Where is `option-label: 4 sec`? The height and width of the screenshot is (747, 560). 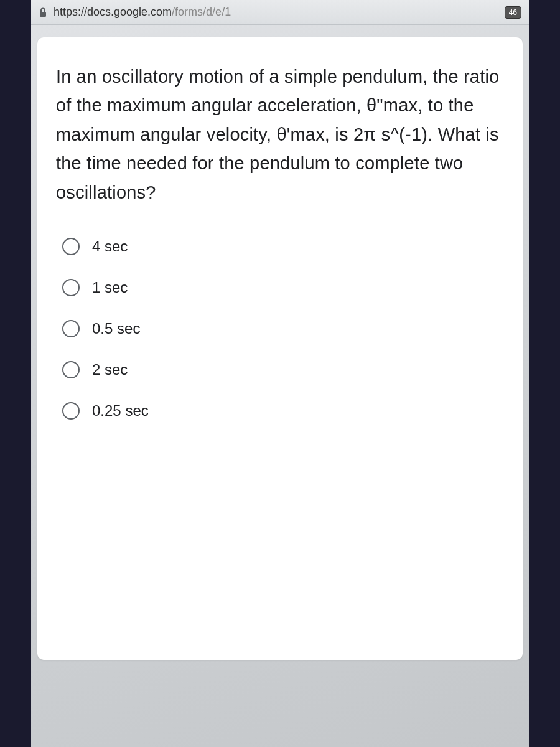
option-label: 4 sec is located at coordinates (110, 247).